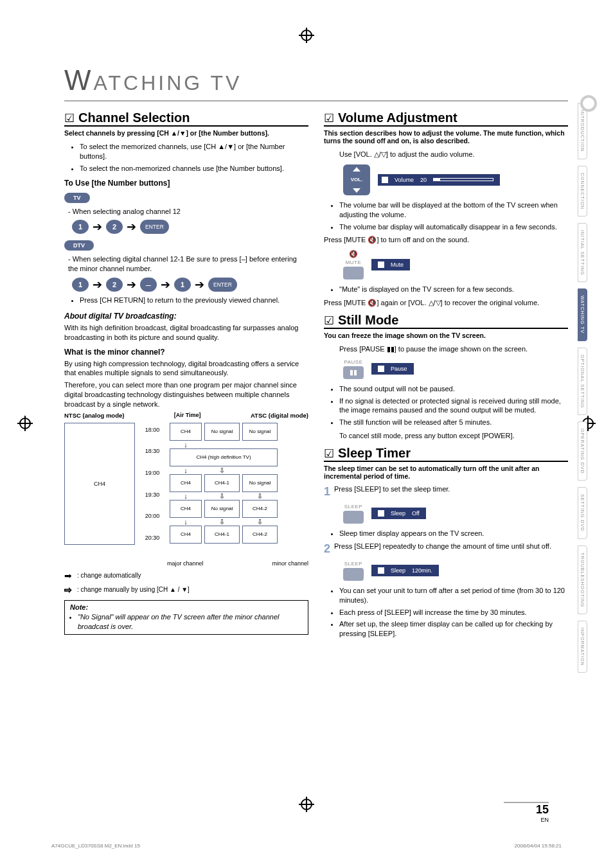 The width and height of the screenshot is (613, 868). Describe the element at coordinates (439, 180) in the screenshot. I see `volume-osd-bar: Volume 20` at that location.